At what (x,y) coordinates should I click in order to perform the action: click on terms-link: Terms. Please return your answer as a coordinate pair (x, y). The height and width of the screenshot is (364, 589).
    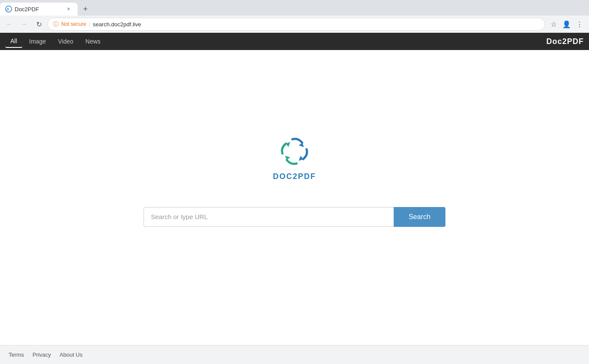
    Looking at the image, I should click on (16, 355).